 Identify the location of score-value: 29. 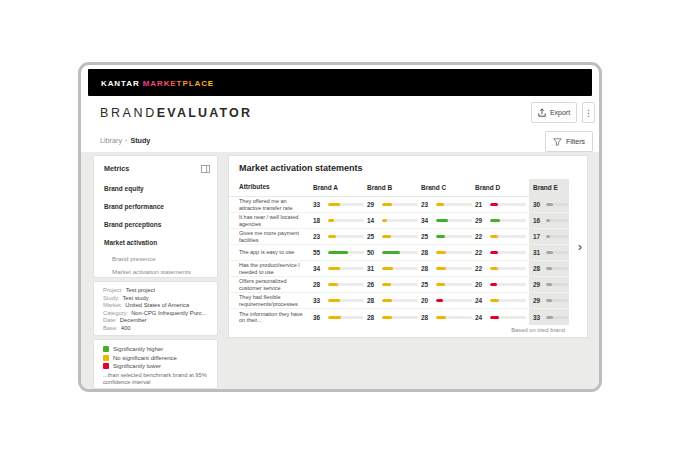
(540, 300).